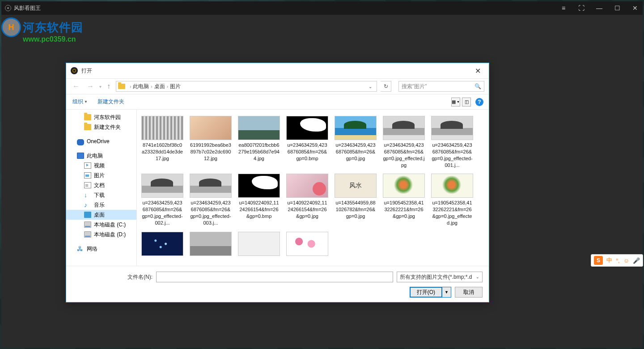 This screenshot has height=349, width=644. What do you see at coordinates (617, 260) in the screenshot?
I see `ime-bar: S 中 °, ☺ 🎤` at bounding box center [617, 260].